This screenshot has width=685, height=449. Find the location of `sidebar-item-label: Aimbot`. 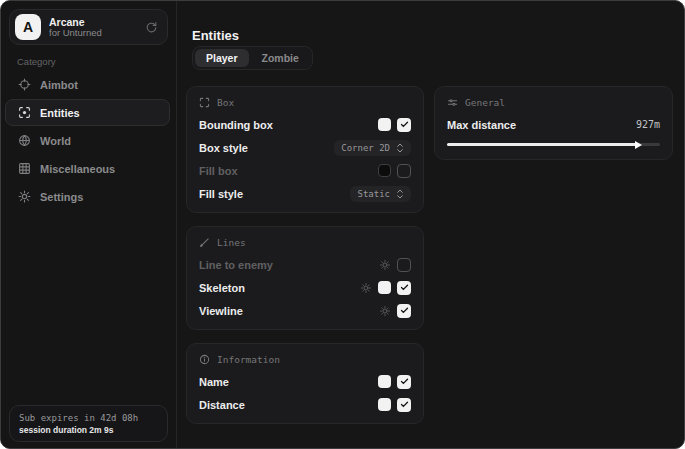

sidebar-item-label: Aimbot is located at coordinates (59, 85).